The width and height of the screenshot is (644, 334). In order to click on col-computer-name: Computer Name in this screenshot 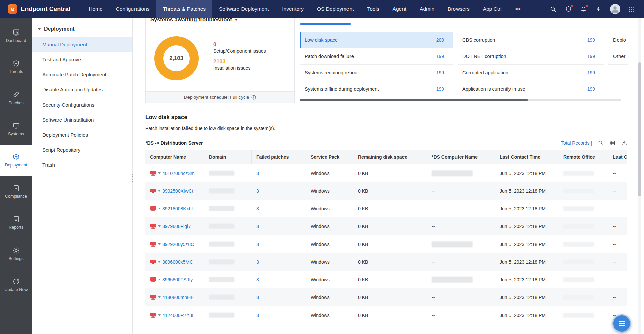, I will do `click(175, 157)`.